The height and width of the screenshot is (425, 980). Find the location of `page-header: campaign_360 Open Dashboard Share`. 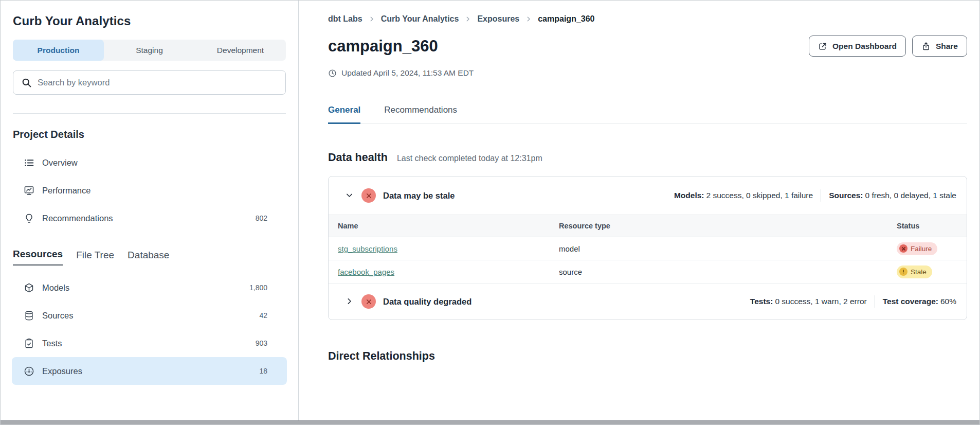

page-header: campaign_360 Open Dashboard Share is located at coordinates (648, 46).